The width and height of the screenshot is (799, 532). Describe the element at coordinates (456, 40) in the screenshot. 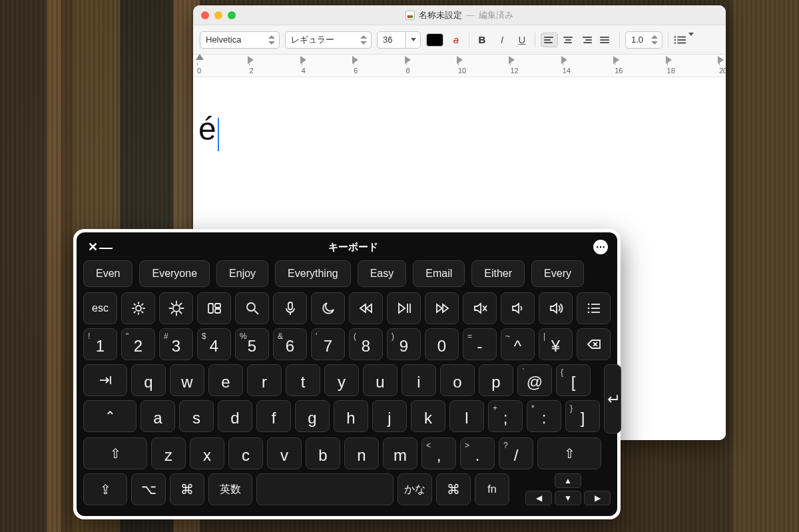

I see `highlight-color-button: a` at that location.